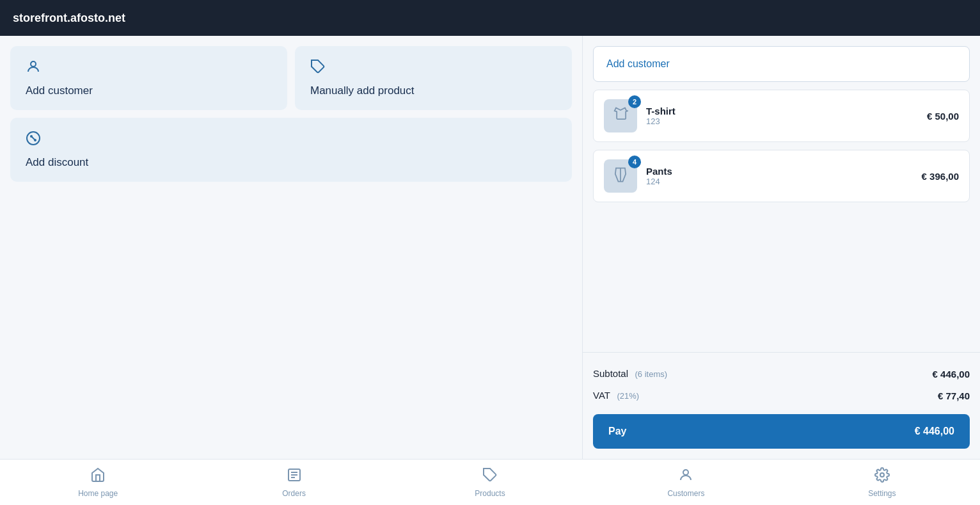 The width and height of the screenshot is (980, 505). Describe the element at coordinates (434, 68) in the screenshot. I see `tag-icon` at that location.